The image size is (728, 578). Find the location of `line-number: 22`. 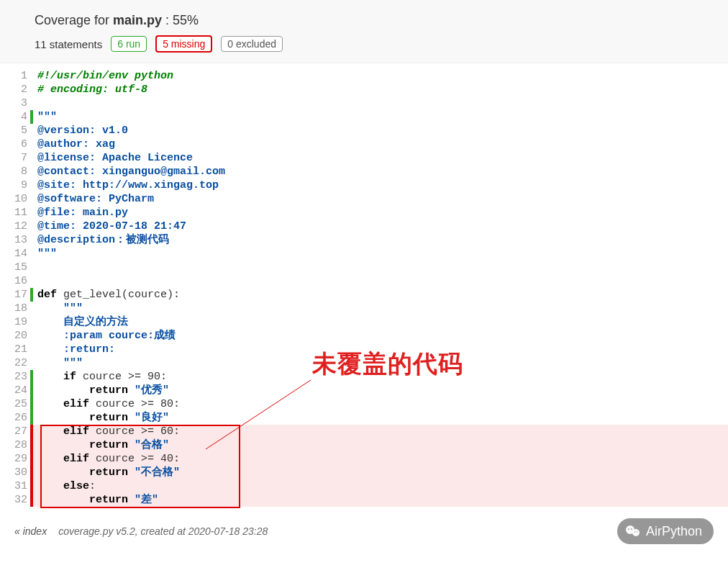

line-number: 22 is located at coordinates (14, 363).